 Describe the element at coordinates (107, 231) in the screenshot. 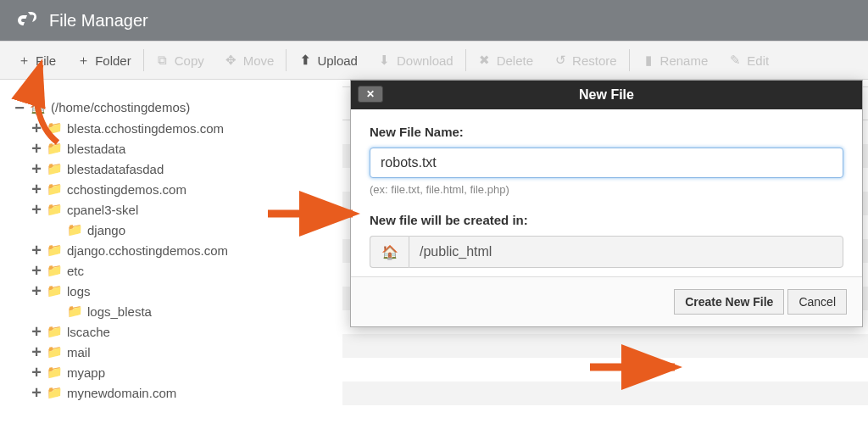

I see `tree-item-label: django` at that location.